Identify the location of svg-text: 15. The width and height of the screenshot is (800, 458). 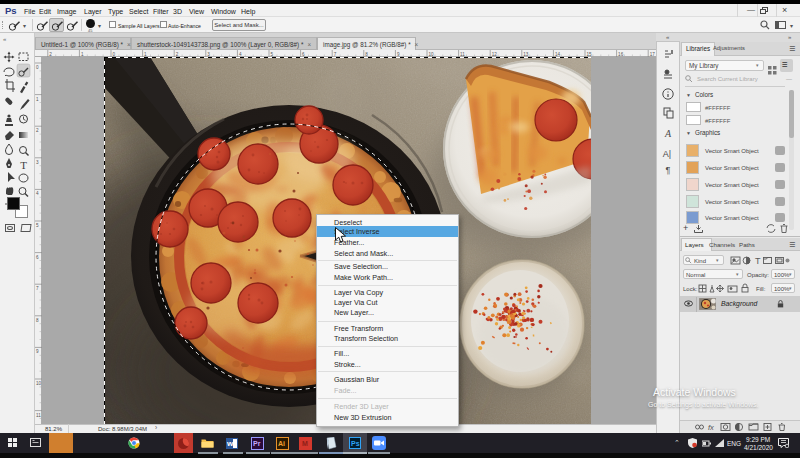
(590, 54).